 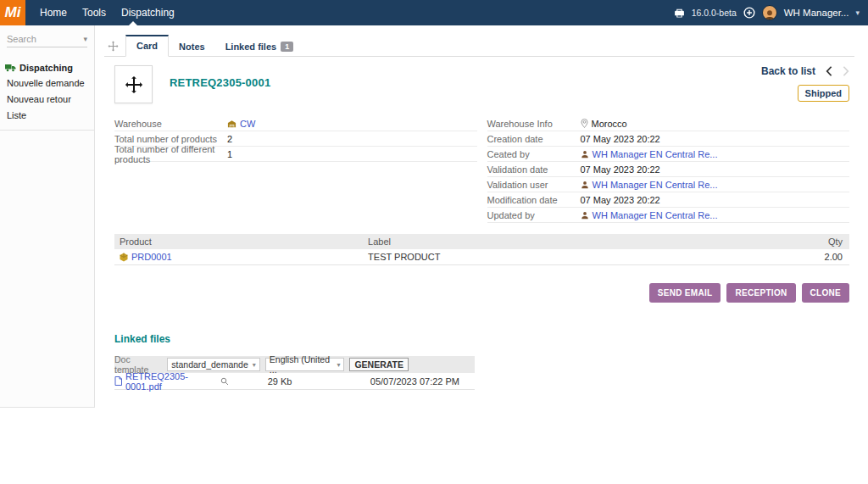 I want to click on user-avatar, so click(x=770, y=13).